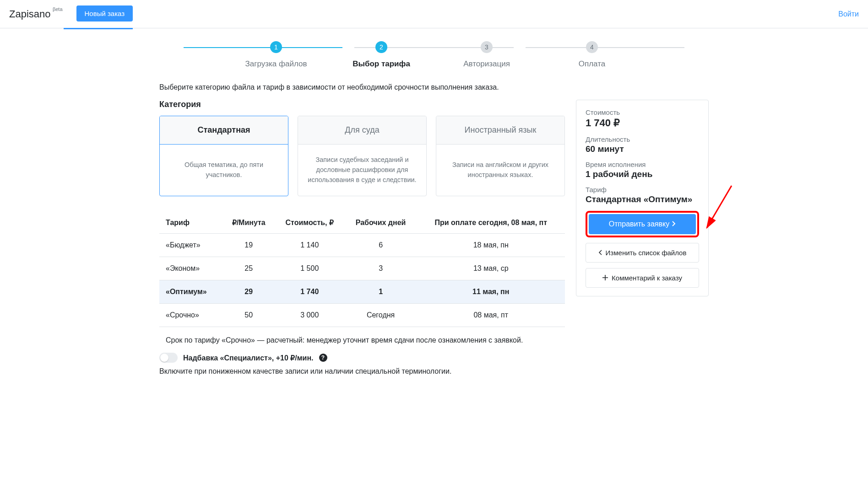  Describe the element at coordinates (362, 130) in the screenshot. I see `category-court-title: Для суда` at that location.